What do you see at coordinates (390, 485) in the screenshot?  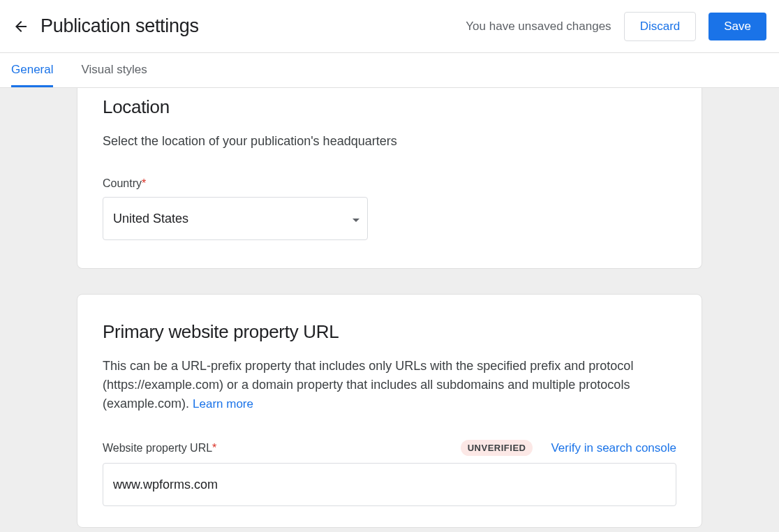 I see `website-property-url-input` at bounding box center [390, 485].